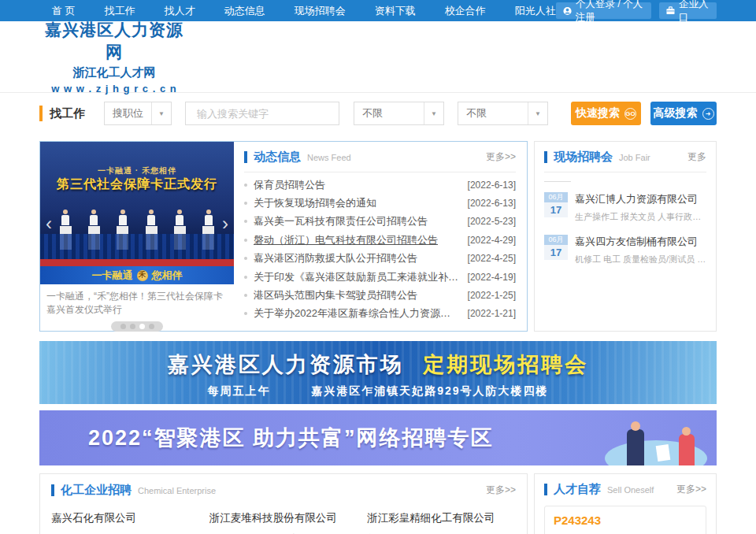 The height and width of the screenshot is (534, 756). Describe the element at coordinates (641, 199) in the screenshot. I see `jobfair-company: 嘉兴汇博人力资源有限公司` at that location.